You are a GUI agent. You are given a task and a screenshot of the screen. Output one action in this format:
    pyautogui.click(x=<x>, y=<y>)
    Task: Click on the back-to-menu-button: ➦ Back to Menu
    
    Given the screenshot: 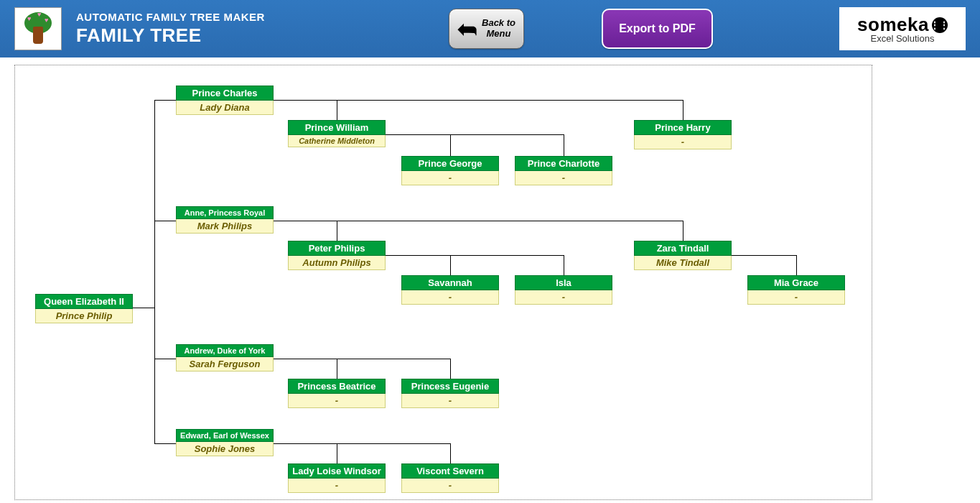 What is the action you would take?
    pyautogui.click(x=487, y=29)
    